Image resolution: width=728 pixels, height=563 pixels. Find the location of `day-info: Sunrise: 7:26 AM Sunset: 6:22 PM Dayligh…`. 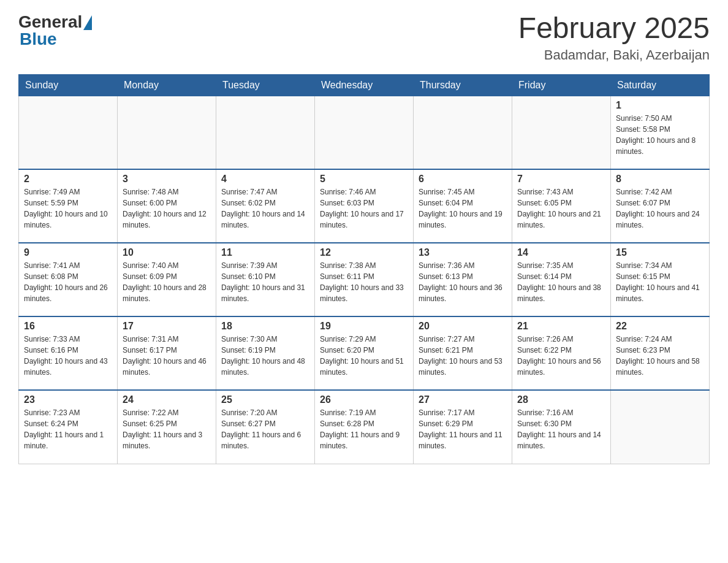

day-info: Sunrise: 7:26 AM Sunset: 6:22 PM Dayligh… is located at coordinates (561, 356).